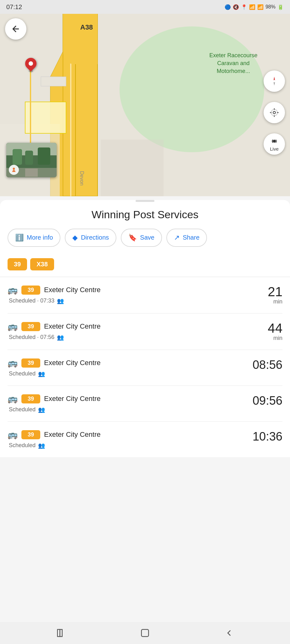 The width and height of the screenshot is (290, 644). What do you see at coordinates (177, 238) in the screenshot?
I see `share-icon: ↗` at bounding box center [177, 238].